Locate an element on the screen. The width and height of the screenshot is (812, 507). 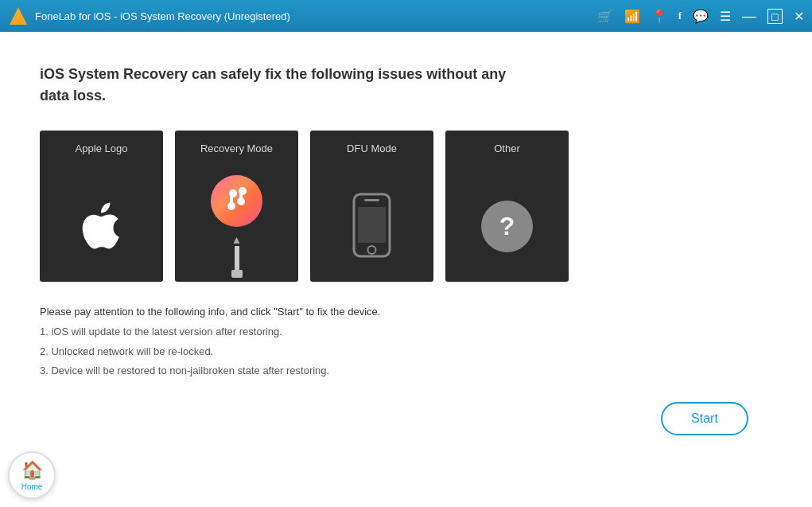
home-label: Home is located at coordinates (32, 487).